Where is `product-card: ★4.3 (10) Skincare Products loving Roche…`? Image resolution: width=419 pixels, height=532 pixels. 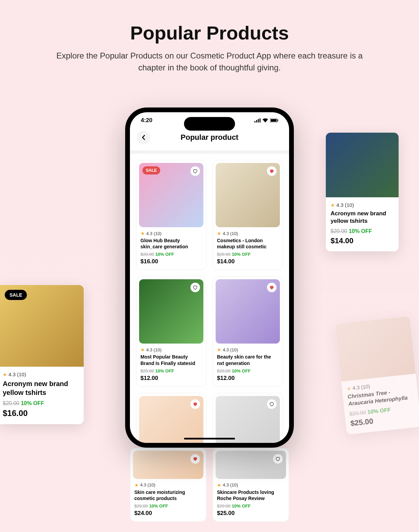
product-card: ★4.3 (10) Skincare Products loving Roche… is located at coordinates (251, 485).